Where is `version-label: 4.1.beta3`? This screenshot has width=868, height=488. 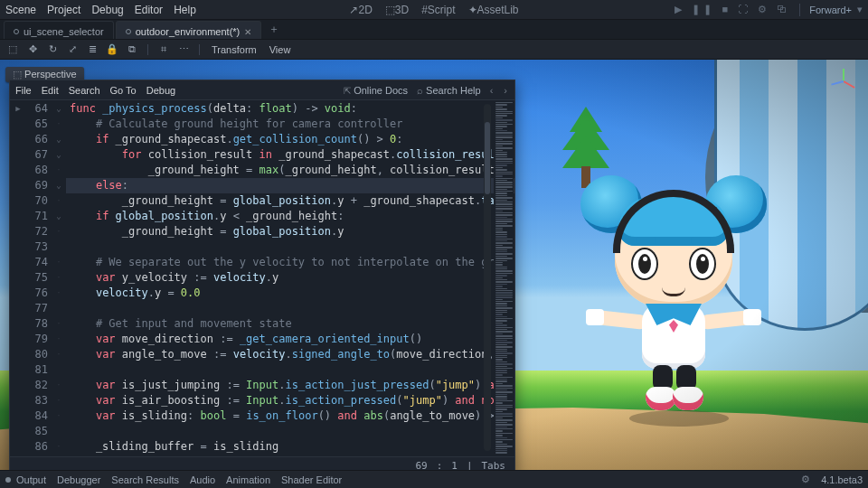 version-label: 4.1.beta3 is located at coordinates (842, 480).